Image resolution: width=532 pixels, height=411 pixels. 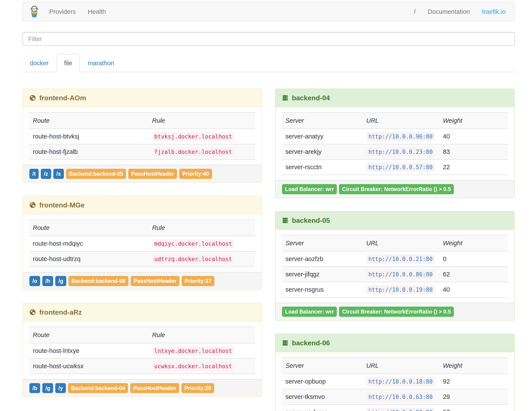 What do you see at coordinates (142, 350) in the screenshot?
I see `routes-table: Route Rule route-host-lntxye lntxye.dock…` at bounding box center [142, 350].